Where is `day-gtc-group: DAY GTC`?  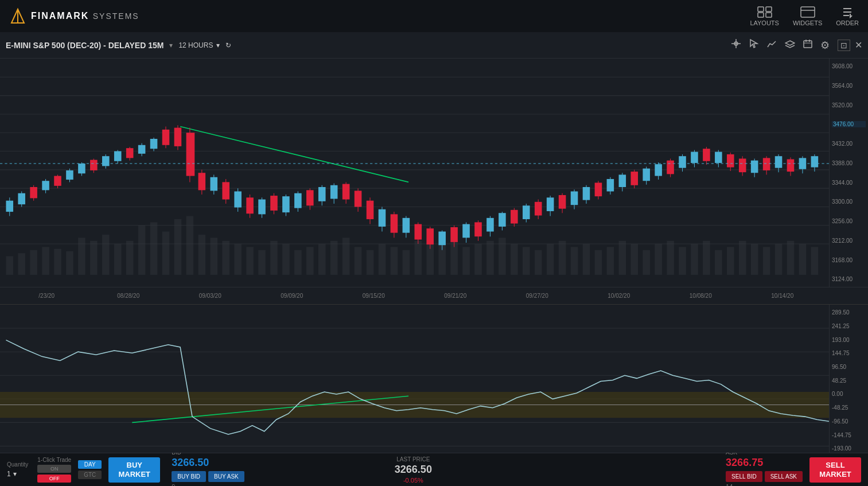 day-gtc-group: DAY GTC is located at coordinates (89, 469).